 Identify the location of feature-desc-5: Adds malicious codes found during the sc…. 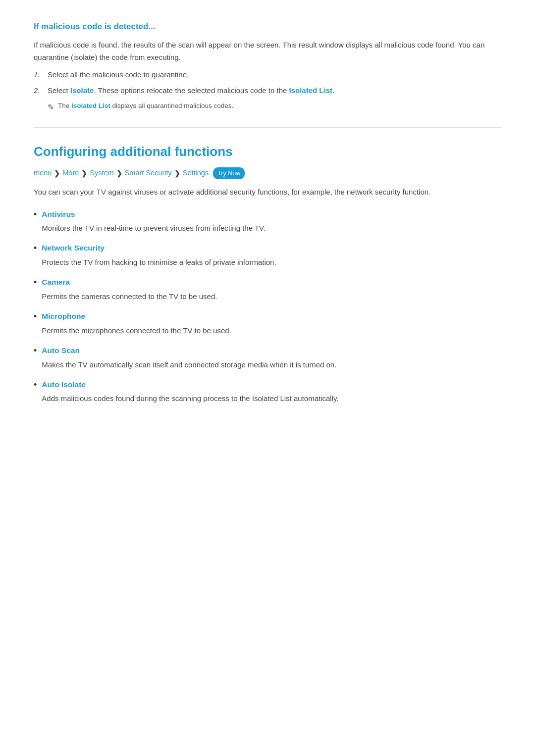
(190, 399).